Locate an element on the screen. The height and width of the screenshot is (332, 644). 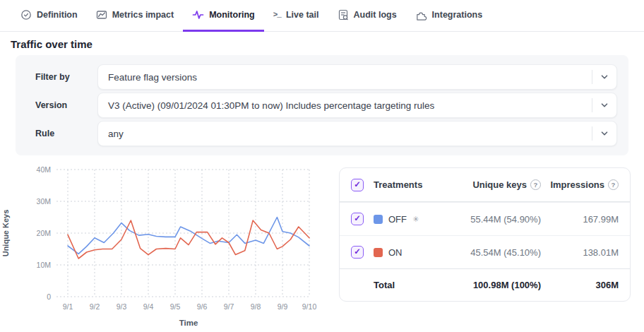
tab-label: Monitoring is located at coordinates (232, 15).